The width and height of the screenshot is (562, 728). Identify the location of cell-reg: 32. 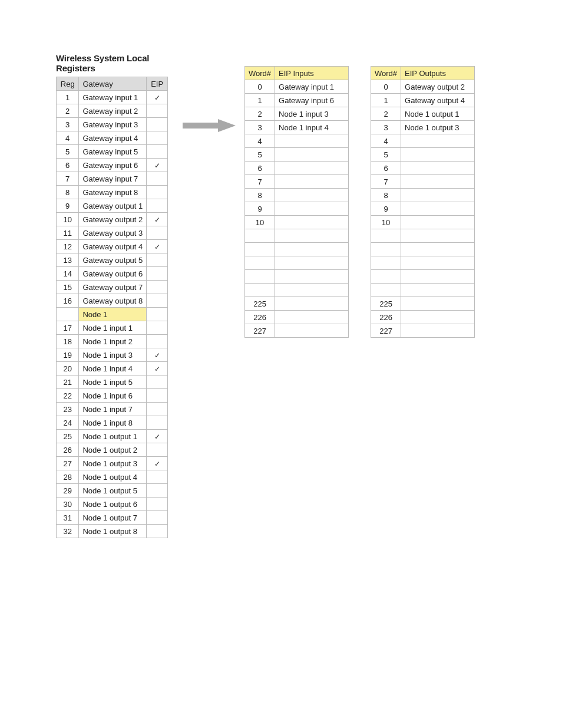
(68, 532).